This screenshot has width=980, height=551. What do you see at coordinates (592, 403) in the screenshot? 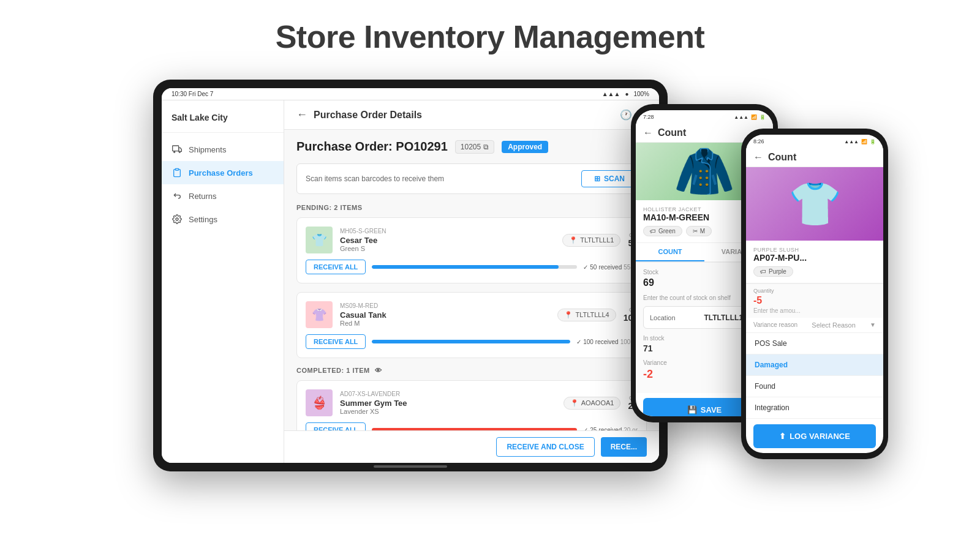
I see `item-location-gym-tee: 📍 AOAOOA1` at bounding box center [592, 403].